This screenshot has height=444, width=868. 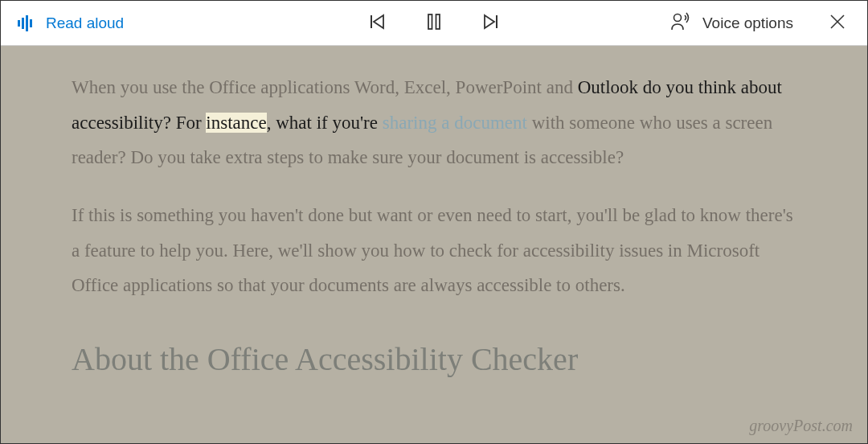 I want to click on next-button, so click(x=490, y=23).